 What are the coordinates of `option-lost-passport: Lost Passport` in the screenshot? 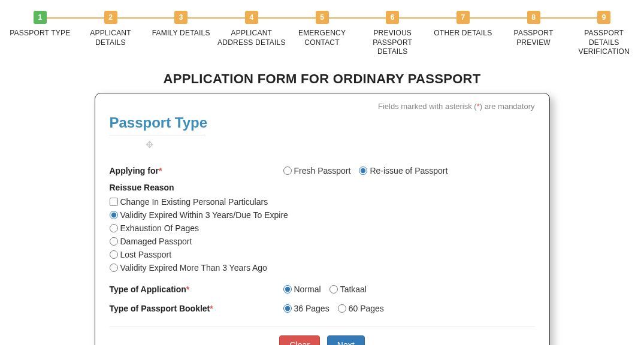 It's located at (322, 255).